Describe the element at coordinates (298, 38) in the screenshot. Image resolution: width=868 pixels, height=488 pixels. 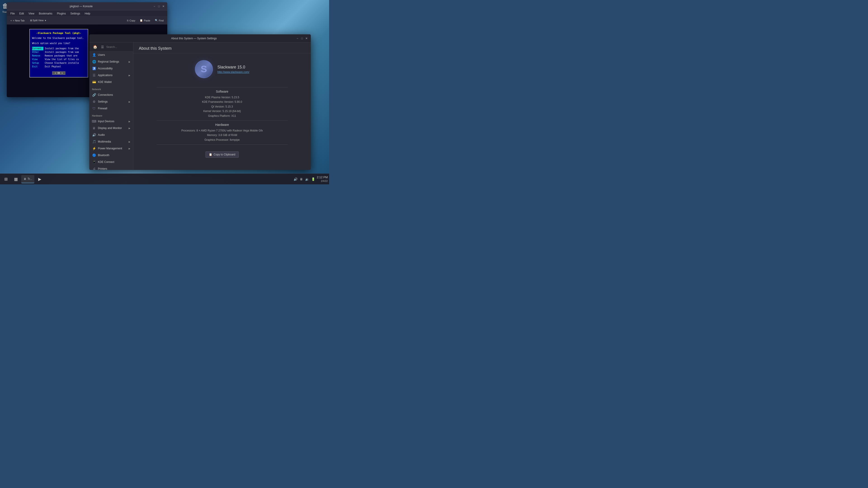
I see `settings-minimize-button: −` at that location.